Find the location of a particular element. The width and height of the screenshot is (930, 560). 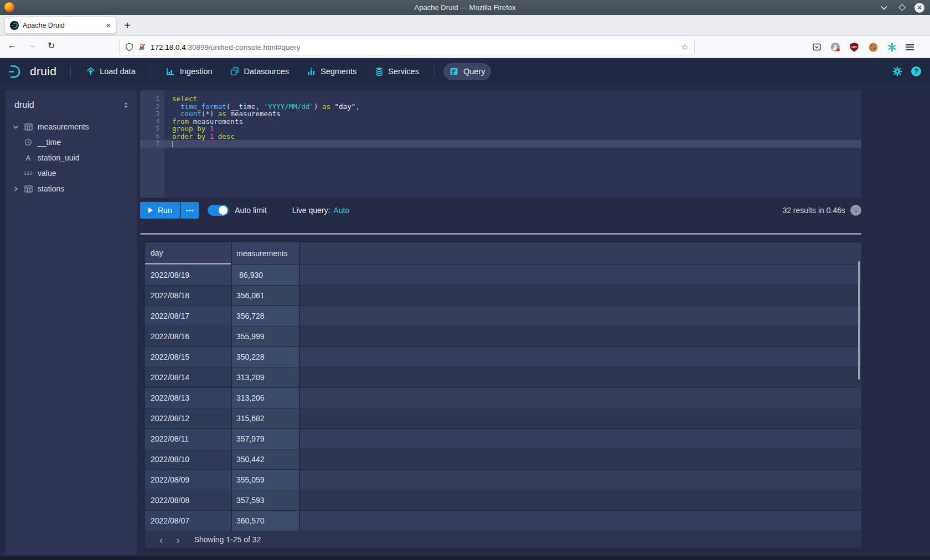

panel-resize-handle is located at coordinates (500, 234).